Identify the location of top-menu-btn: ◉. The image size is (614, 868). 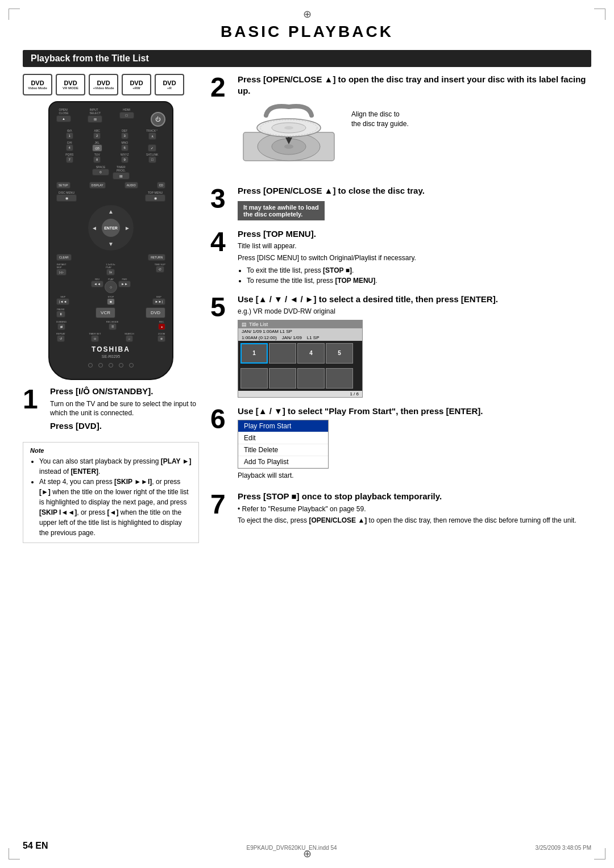
(155, 198).